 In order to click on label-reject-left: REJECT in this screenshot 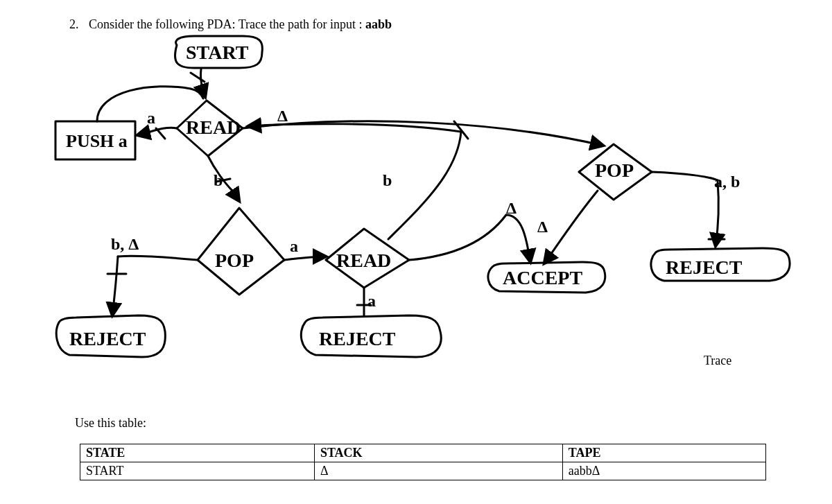, I will do `click(108, 338)`.